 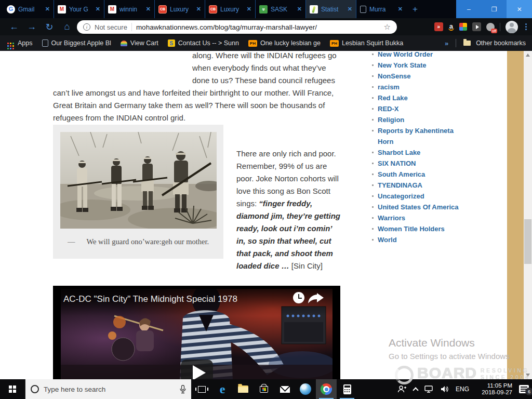 What do you see at coordinates (423, 109) in the screenshot?
I see `category-link: RED-X` at bounding box center [423, 109].